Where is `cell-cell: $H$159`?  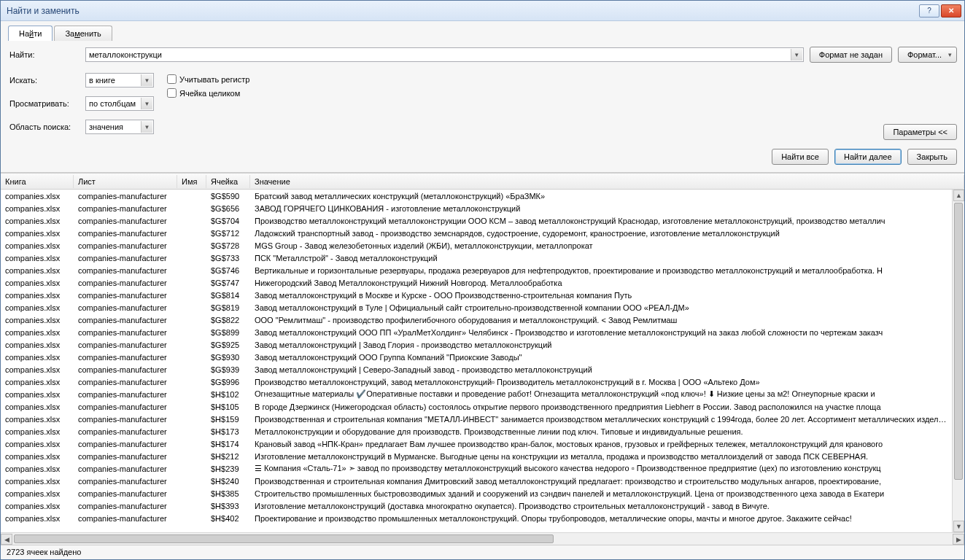 cell-cell: $H$159 is located at coordinates (228, 419).